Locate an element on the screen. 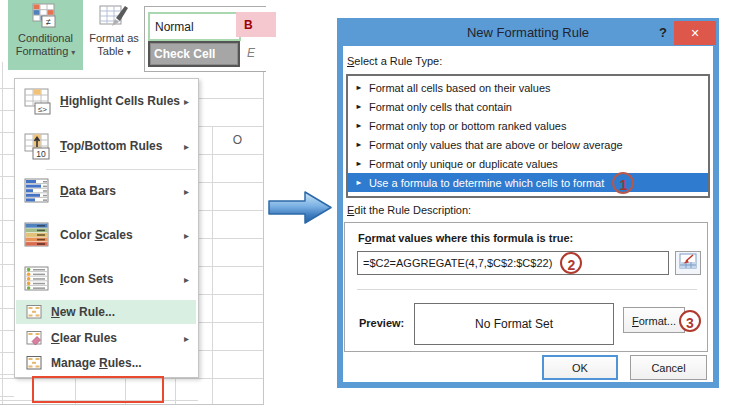  annotation-step-2: 2 is located at coordinates (571, 263).